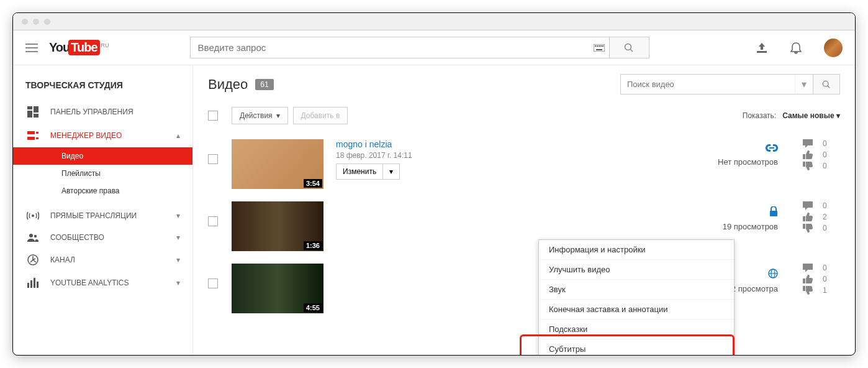 This screenshot has width=868, height=368. What do you see at coordinates (636, 310) in the screenshot?
I see `menu-endscreen: Конечная заставка и аннотации` at bounding box center [636, 310].